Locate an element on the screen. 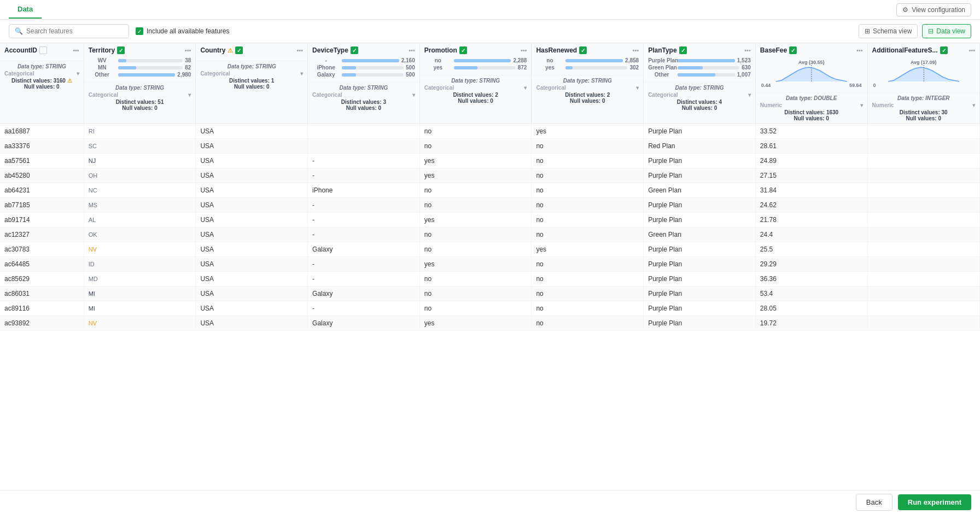 The height and width of the screenshot is (514, 980). cell-basefee: 36.36 is located at coordinates (812, 279).